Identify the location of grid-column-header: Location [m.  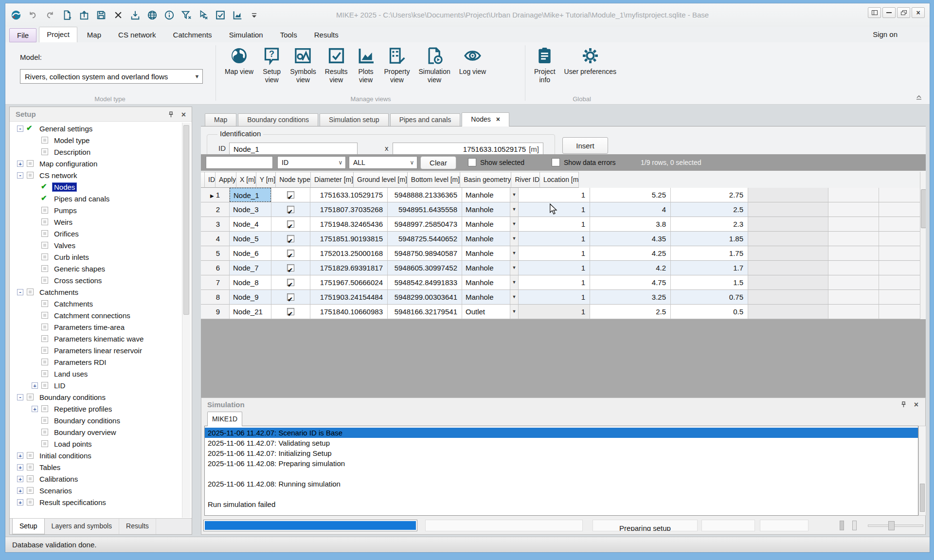
(559, 180).